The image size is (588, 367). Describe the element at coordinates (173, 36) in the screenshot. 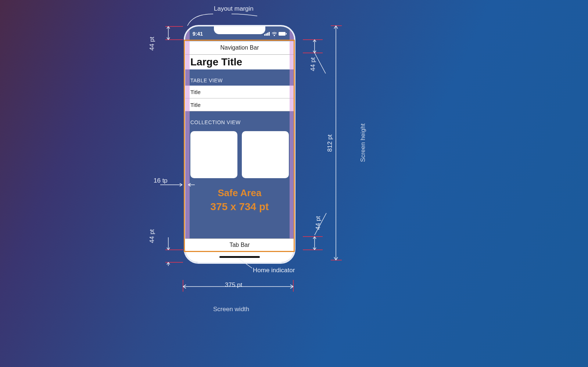

I see `dim-status-inset` at that location.